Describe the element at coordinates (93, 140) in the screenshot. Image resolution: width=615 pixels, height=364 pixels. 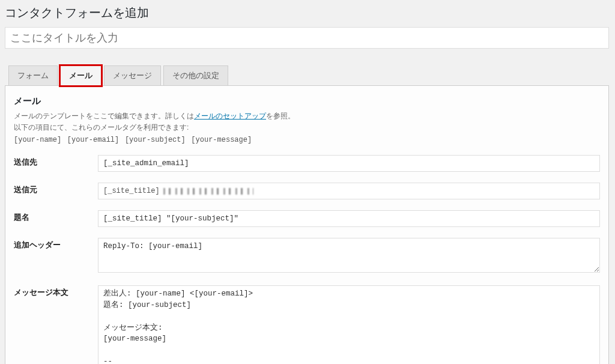
I see `mail-tag: [your-email]` at that location.